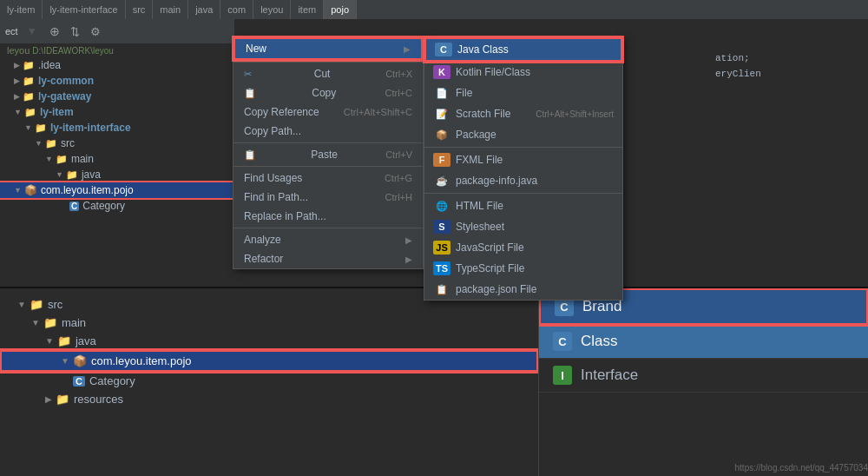  What do you see at coordinates (38, 143) in the screenshot?
I see `arrow-src: ▼` at bounding box center [38, 143].